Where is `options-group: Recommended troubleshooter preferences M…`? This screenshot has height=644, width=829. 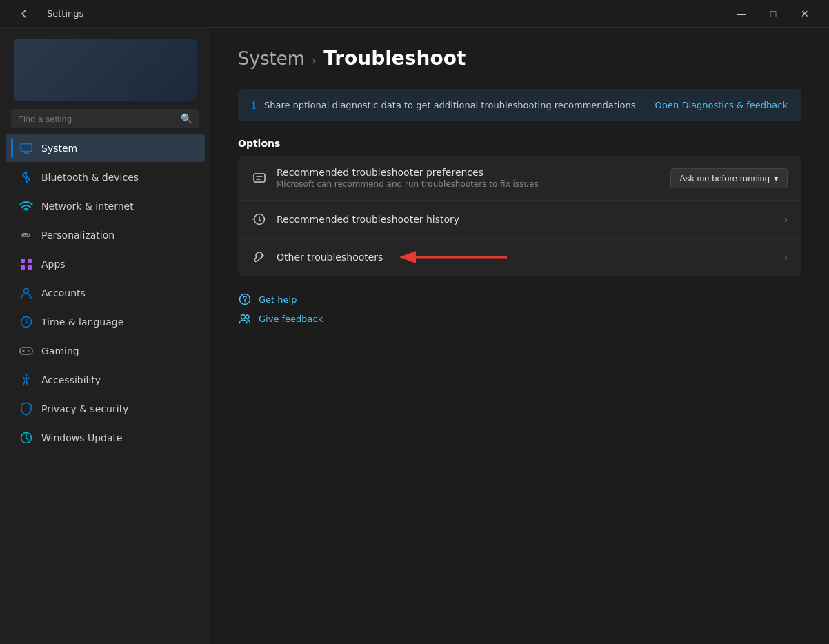
options-group: Recommended troubleshooter preferences M… is located at coordinates (520, 216).